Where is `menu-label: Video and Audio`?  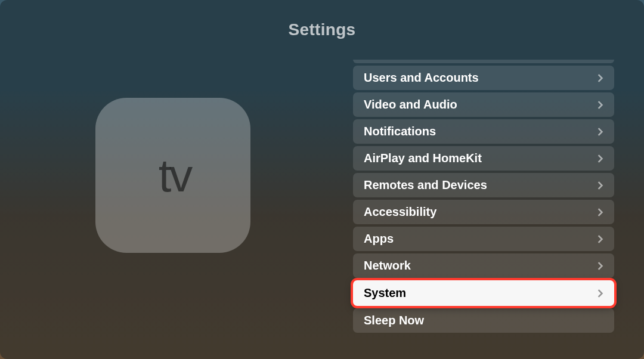 menu-label: Video and Audio is located at coordinates (410, 105).